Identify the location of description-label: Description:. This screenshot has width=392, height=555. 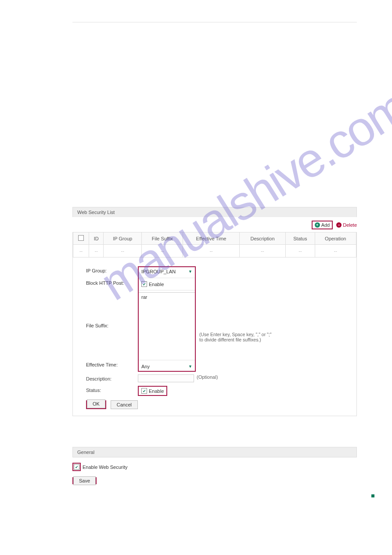
(112, 378).